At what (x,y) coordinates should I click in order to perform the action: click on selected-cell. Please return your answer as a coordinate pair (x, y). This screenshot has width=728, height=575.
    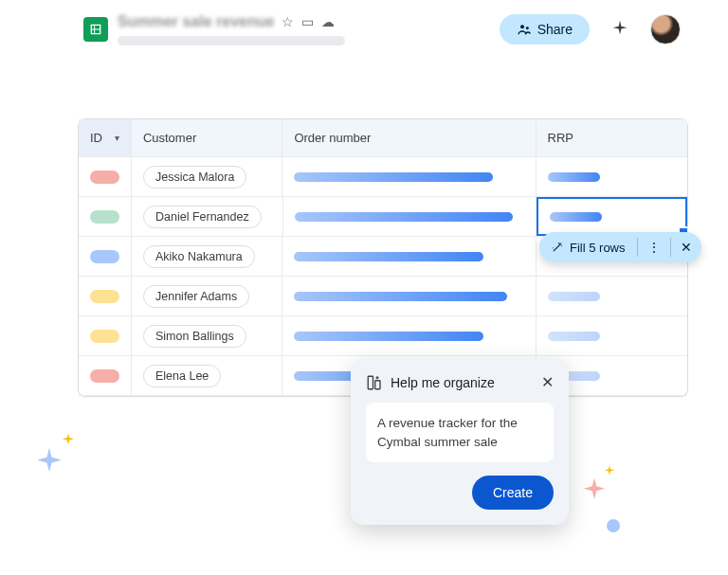
    Looking at the image, I should click on (612, 216).